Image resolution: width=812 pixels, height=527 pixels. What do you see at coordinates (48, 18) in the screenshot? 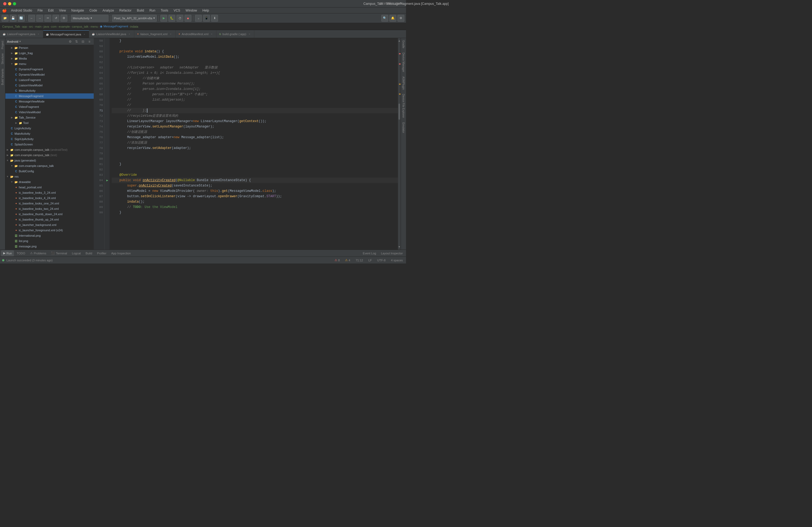
I see `cut-btn: ✂` at bounding box center [48, 18].